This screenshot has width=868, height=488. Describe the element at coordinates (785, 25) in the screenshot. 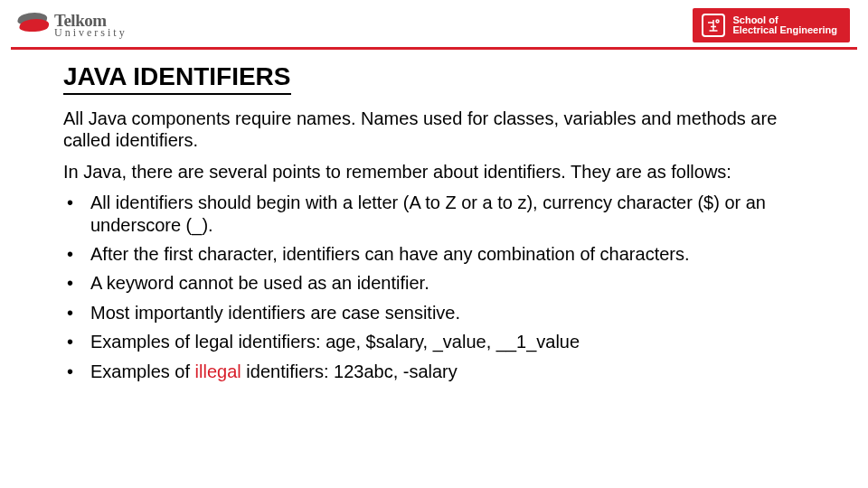

I see `ee-logo-text: School of Electrical Engineering` at that location.